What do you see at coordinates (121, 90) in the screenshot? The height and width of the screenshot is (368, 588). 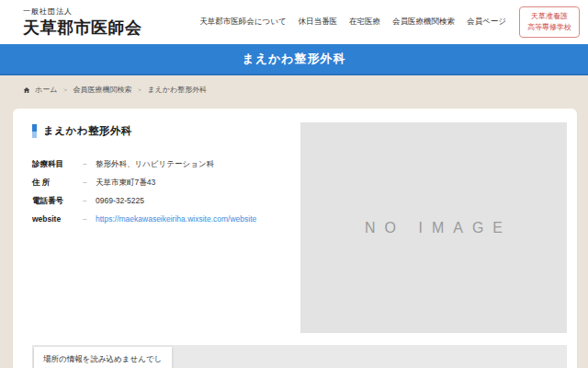 I see `breadcrumb-items: ホーム＞会員医療機関検索＞まえかわ整形外科` at bounding box center [121, 90].